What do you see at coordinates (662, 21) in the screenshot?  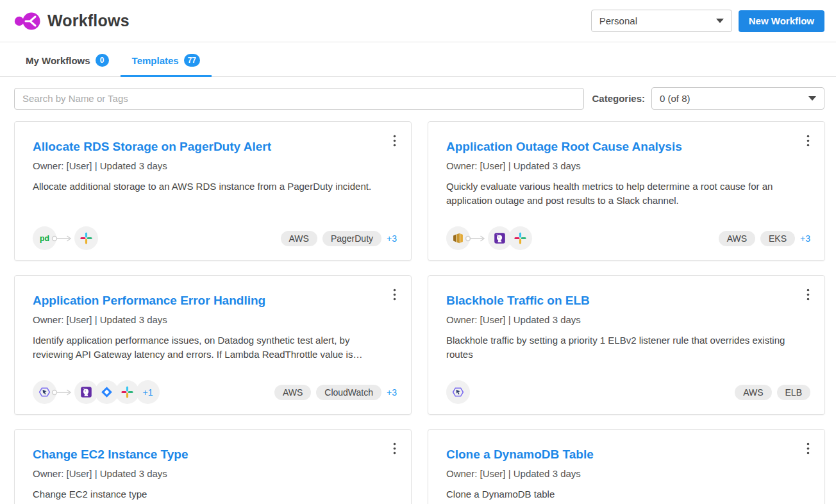 I see `workspace-select: Personal` at bounding box center [662, 21].